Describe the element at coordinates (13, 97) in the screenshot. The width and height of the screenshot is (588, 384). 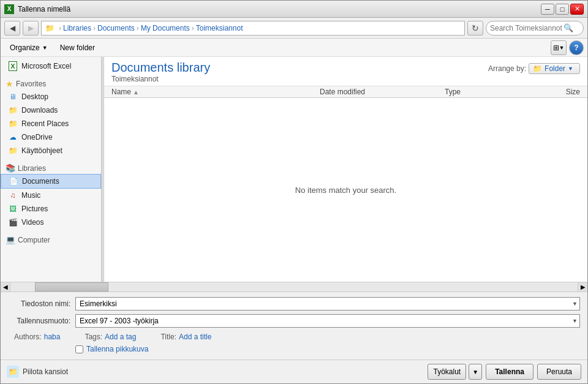
I see `desktop-icon: 🖥` at that location.